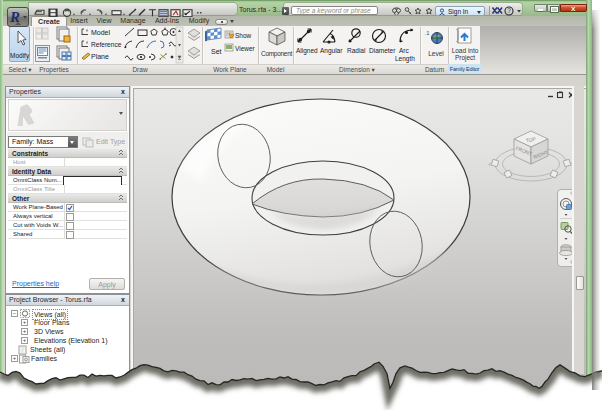  I want to click on svg-text: Viewer, so click(246, 48).